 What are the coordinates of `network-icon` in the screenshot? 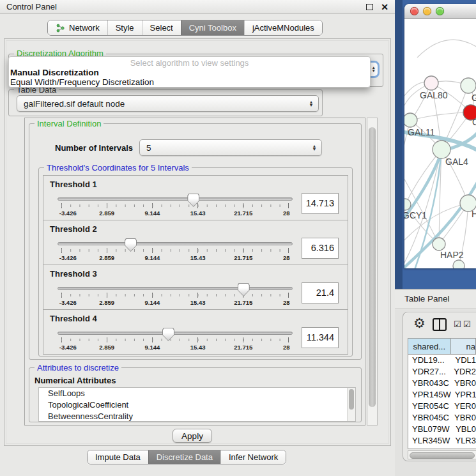 It's located at (60, 28).